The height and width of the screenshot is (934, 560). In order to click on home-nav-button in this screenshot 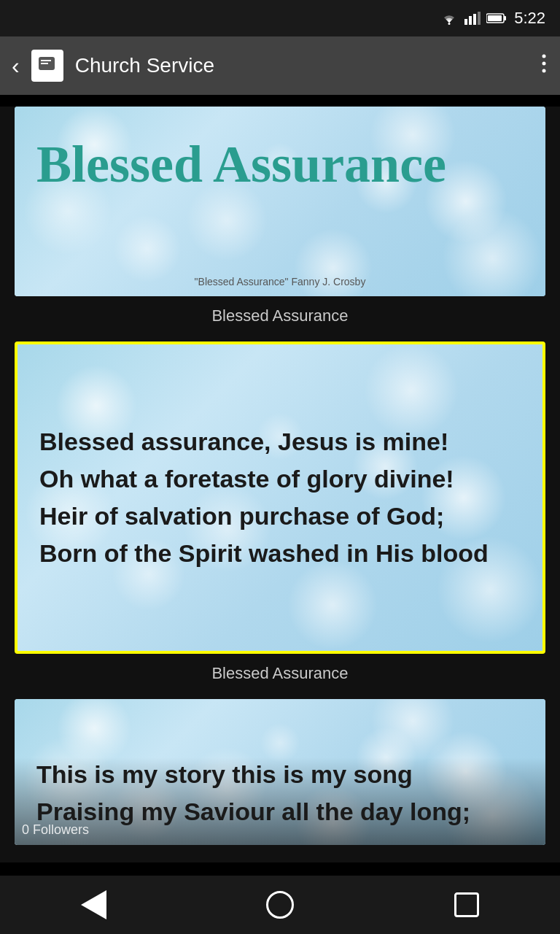, I will do `click(280, 905)`.